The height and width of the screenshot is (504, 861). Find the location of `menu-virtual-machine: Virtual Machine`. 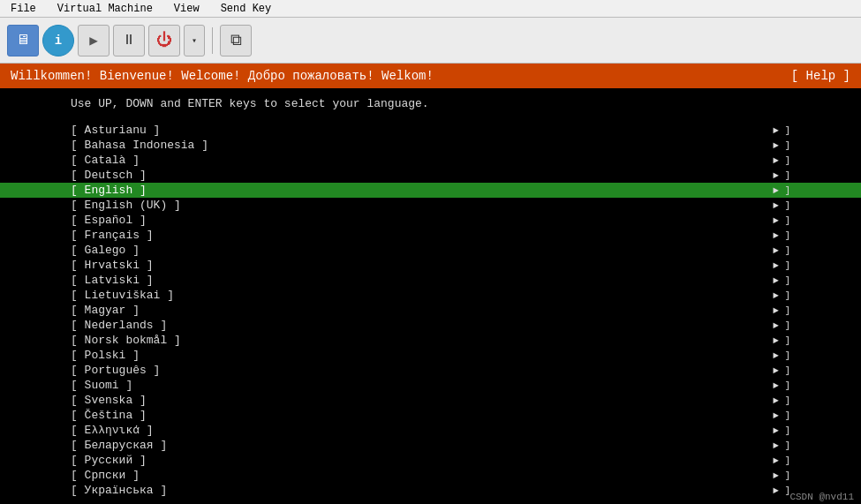

menu-virtual-machine: Virtual Machine is located at coordinates (105, 9).